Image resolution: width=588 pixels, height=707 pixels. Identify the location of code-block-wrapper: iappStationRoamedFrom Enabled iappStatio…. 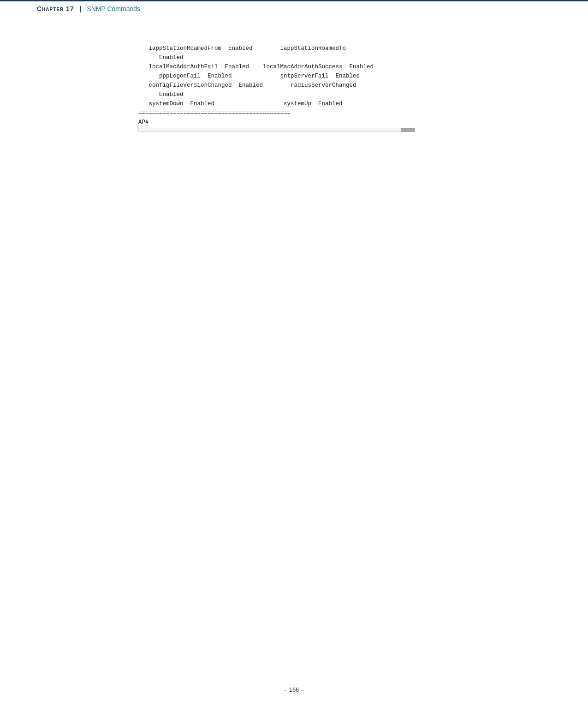
(322, 88).